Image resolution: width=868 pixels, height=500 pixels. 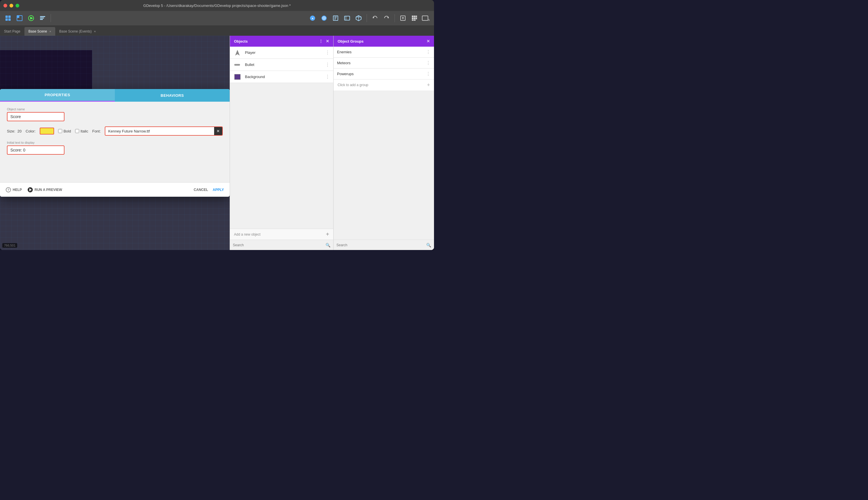 I want to click on groups-panel-title: Object Groups, so click(x=351, y=41).